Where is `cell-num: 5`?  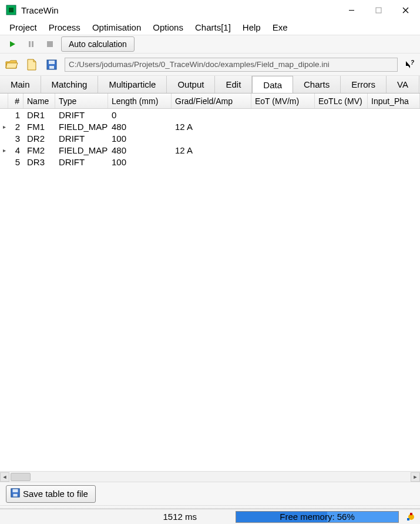
cell-num: 5 is located at coordinates (16, 162).